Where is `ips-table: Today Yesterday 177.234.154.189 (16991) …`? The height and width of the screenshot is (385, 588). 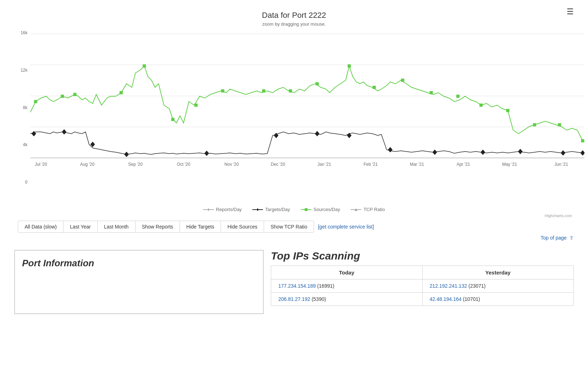 ips-table: Today Yesterday 177.234.154.189 (16991) … is located at coordinates (422, 286).